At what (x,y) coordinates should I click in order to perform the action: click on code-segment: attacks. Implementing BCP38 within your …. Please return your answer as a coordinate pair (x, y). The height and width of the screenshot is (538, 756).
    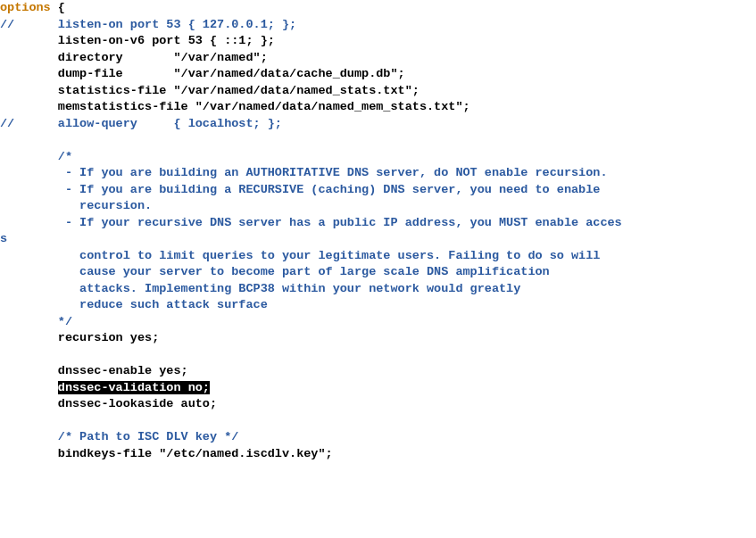
    Looking at the image, I should click on (261, 289).